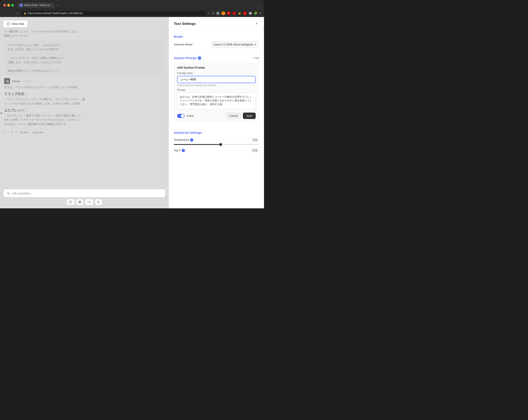 The image size is (528, 420). I want to click on maximize-window-button, so click(13, 5).